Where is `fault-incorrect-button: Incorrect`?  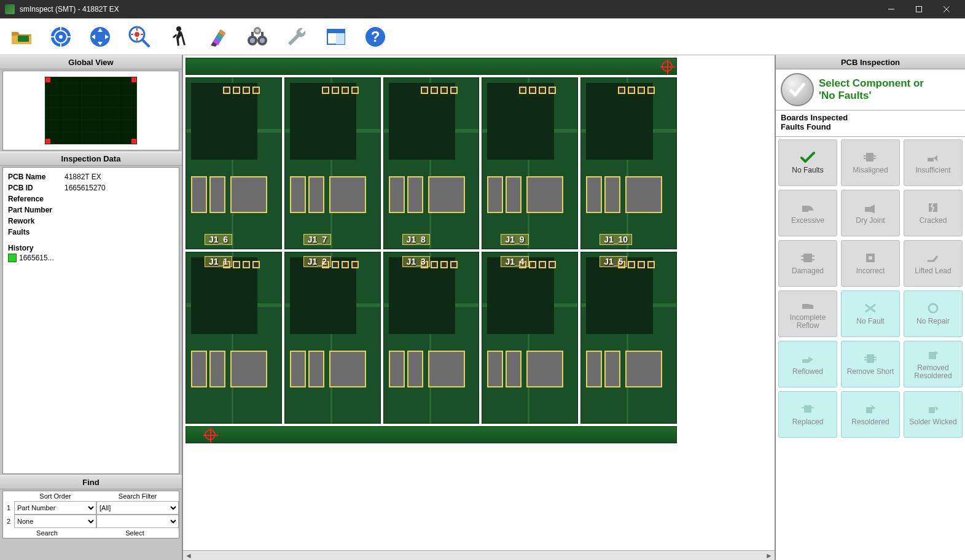 fault-incorrect-button: Incorrect is located at coordinates (870, 263).